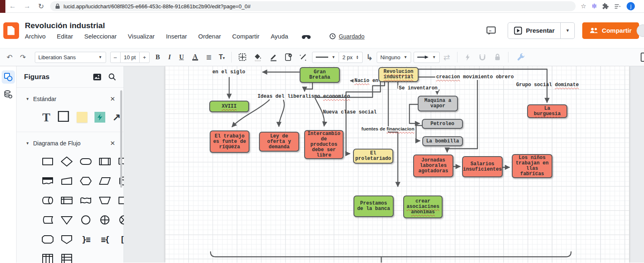 Image resolution: width=644 pixels, height=263 pixels. Describe the element at coordinates (534, 31) in the screenshot. I see `present-button: Presentar` at that location.